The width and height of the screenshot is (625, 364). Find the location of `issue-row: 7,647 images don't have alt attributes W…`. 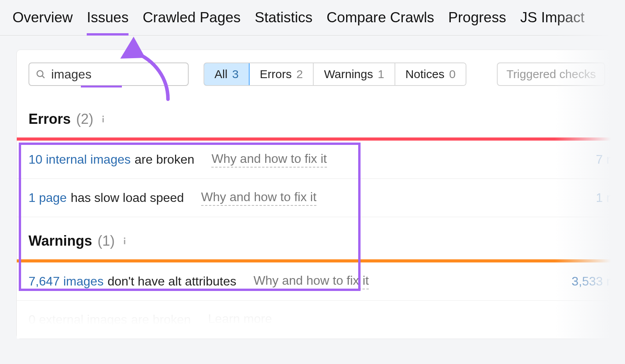

issue-row: 7,647 images don't have alt attributes W… is located at coordinates (321, 282).